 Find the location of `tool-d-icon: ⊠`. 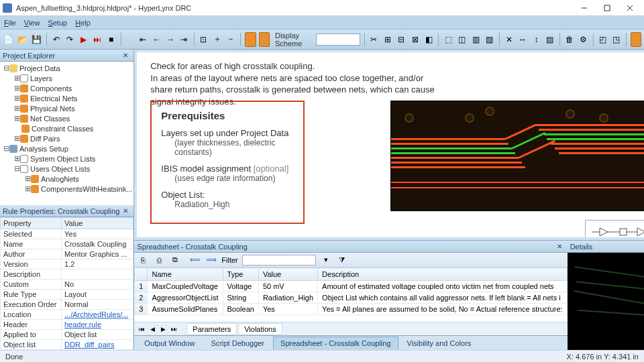

tool-d-icon: ⊠ is located at coordinates (415, 40).